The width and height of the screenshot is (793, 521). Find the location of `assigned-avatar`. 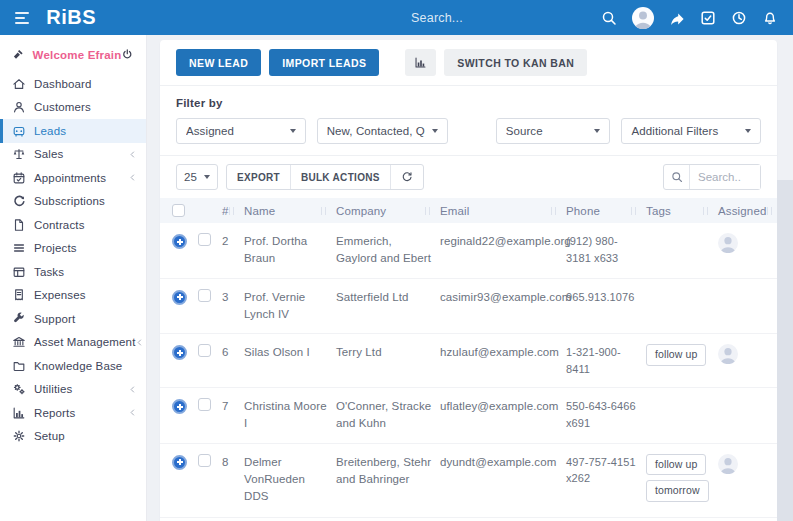

assigned-avatar is located at coordinates (728, 243).